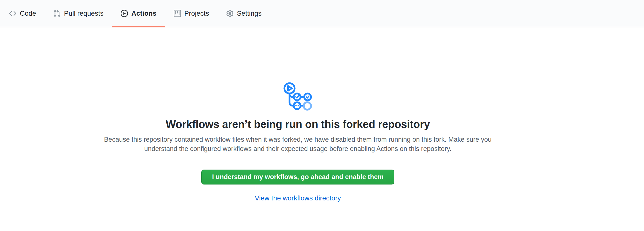  What do you see at coordinates (192, 14) in the screenshot?
I see `tab-projects: Projects` at bounding box center [192, 14].